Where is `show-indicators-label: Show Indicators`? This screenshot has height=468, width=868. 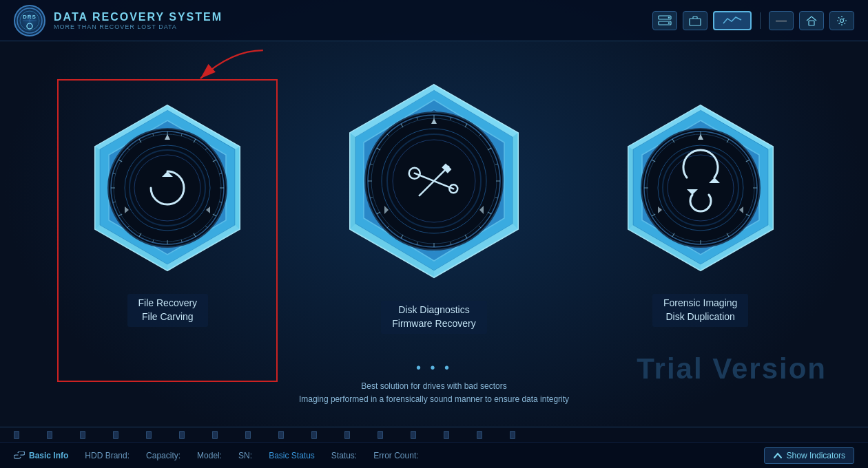 show-indicators-label: Show Indicators is located at coordinates (816, 456).